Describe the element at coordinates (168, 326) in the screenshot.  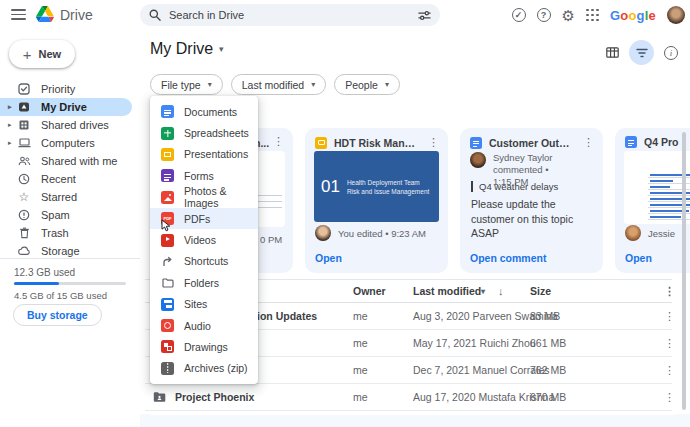
I see `audio-icon` at that location.